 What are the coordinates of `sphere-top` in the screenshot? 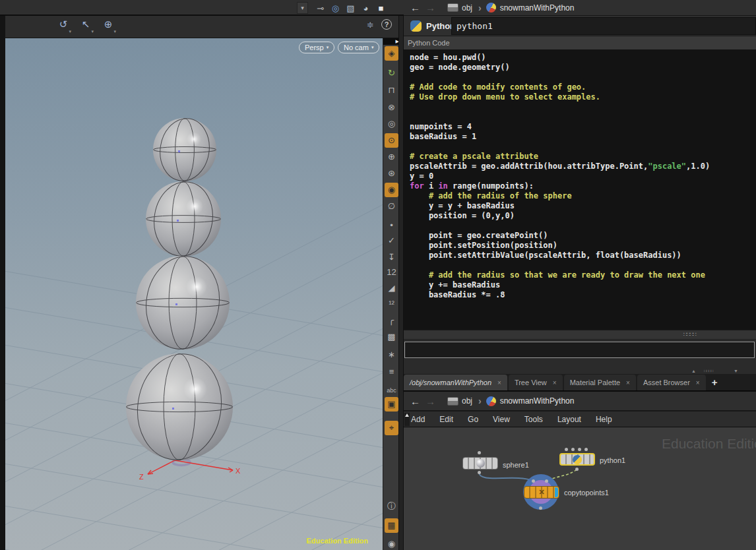 It's located at (185, 149).